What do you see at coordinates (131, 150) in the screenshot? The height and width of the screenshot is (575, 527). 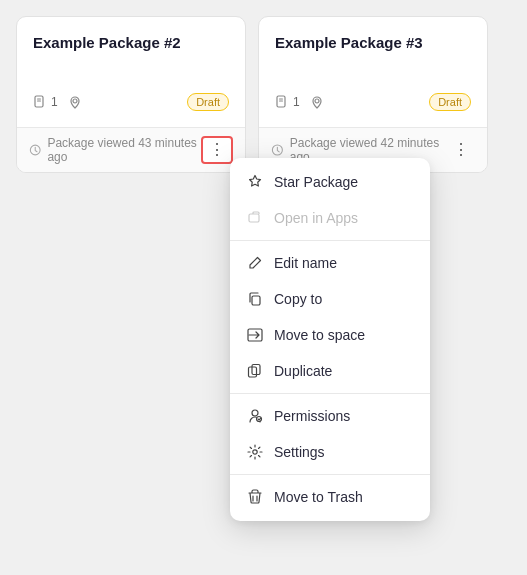 I see `card-footer-1: Package viewed 43 minutes ago ⋮` at bounding box center [131, 150].